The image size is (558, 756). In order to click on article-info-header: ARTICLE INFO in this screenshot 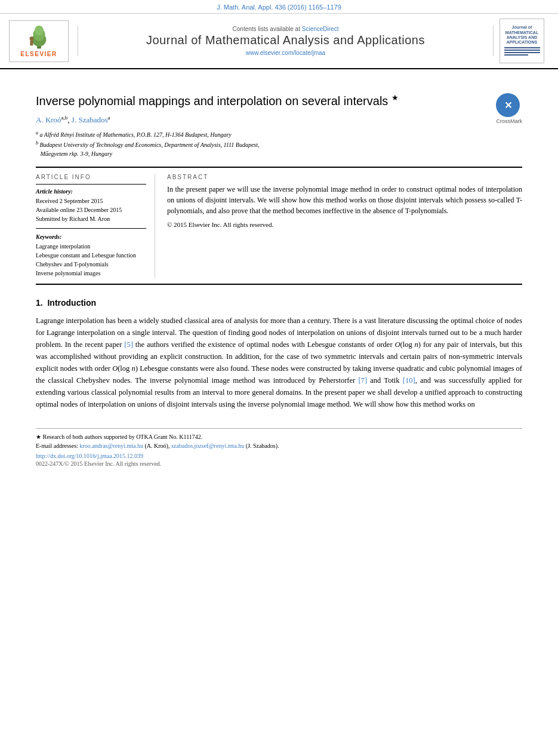, I will do `click(91, 177)`.